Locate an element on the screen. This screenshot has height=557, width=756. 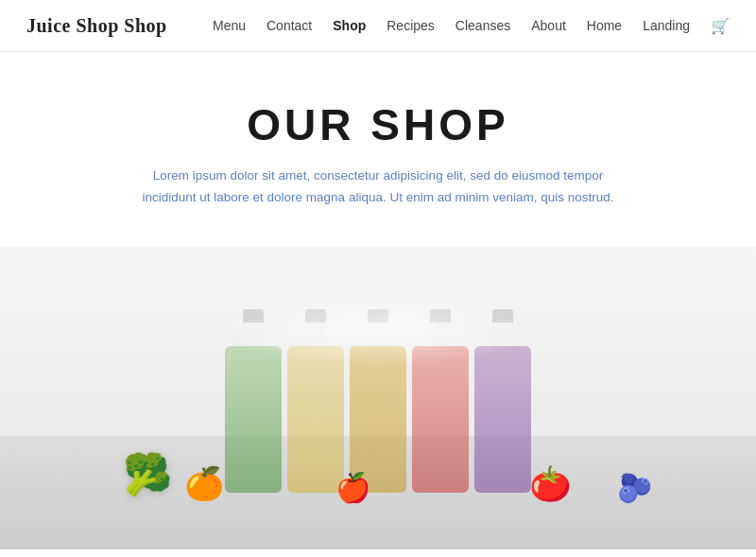
apple-icon: 🍎 is located at coordinates (353, 488).